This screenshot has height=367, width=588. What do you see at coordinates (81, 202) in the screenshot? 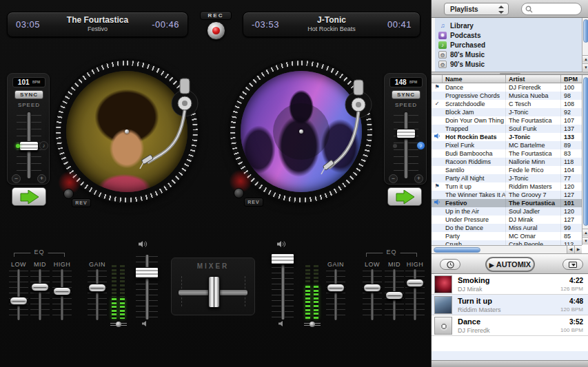
I see `left-reverse-button: REV` at bounding box center [81, 202].